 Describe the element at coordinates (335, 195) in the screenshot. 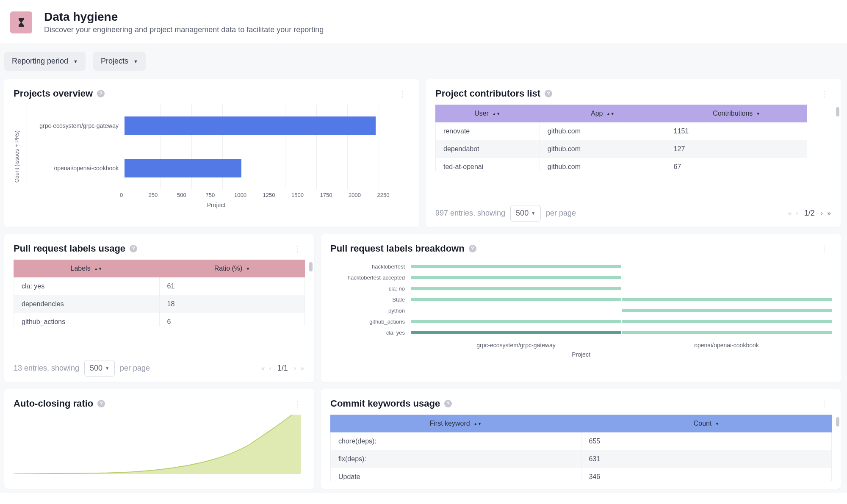

I see `chart-x-tick: 1750` at that location.